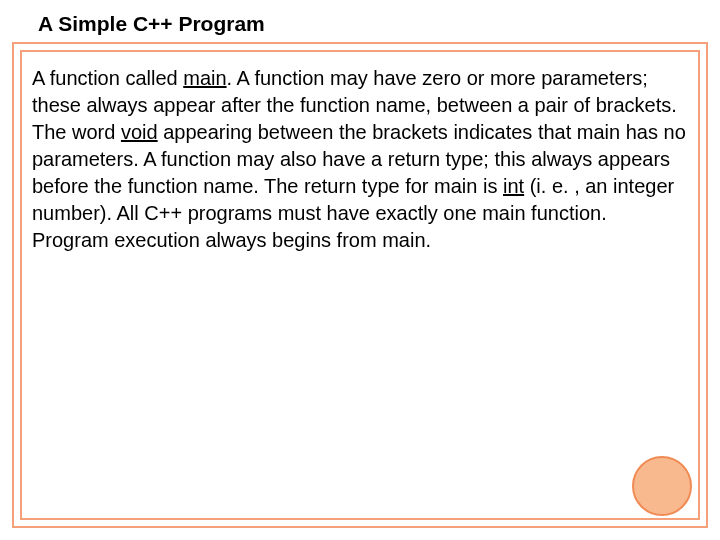 Image resolution: width=720 pixels, height=540 pixels. Describe the element at coordinates (514, 186) in the screenshot. I see `underlined-int: int` at that location.